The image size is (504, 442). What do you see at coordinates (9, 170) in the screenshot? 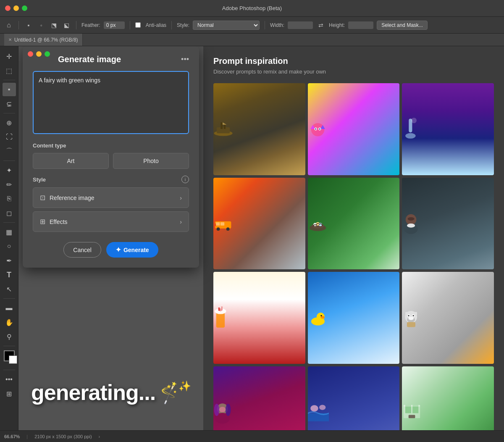
I see `heal-tool-icon: ✦` at bounding box center [9, 170].